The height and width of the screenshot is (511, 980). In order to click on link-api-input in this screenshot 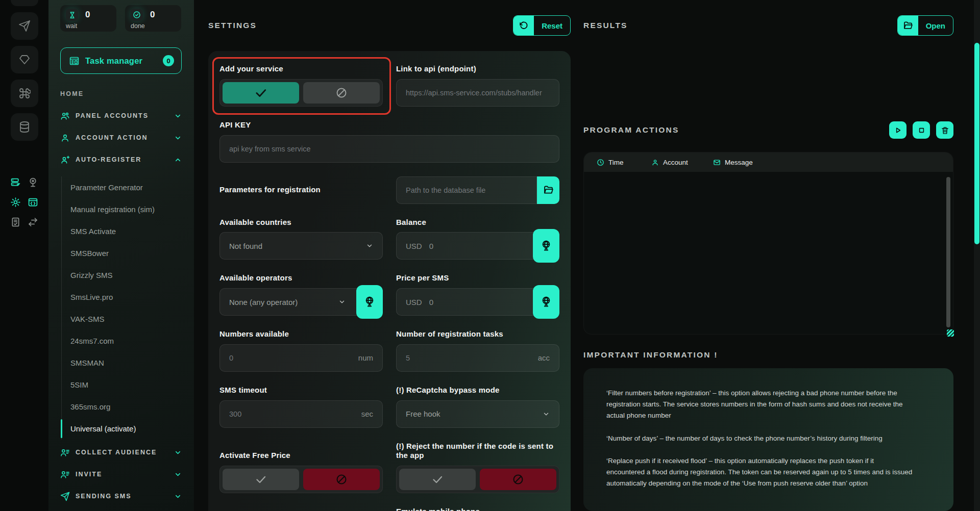, I will do `click(478, 93)`.